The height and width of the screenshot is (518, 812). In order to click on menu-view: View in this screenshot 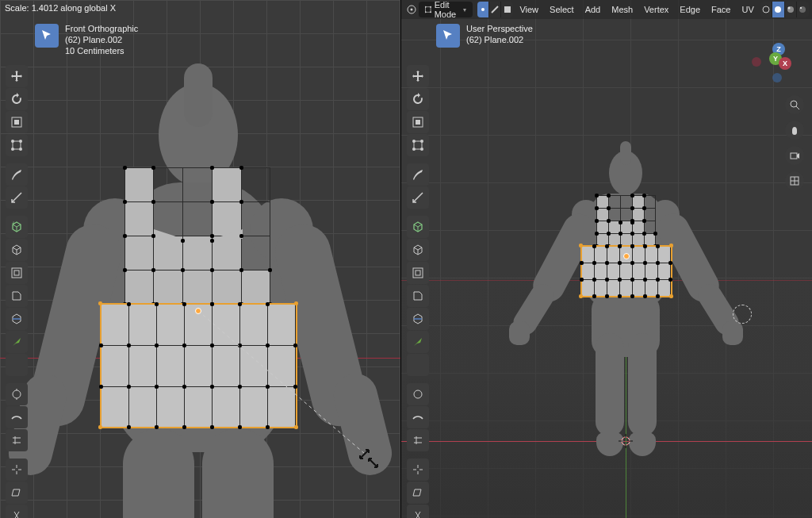, I will do `click(529, 10)`.